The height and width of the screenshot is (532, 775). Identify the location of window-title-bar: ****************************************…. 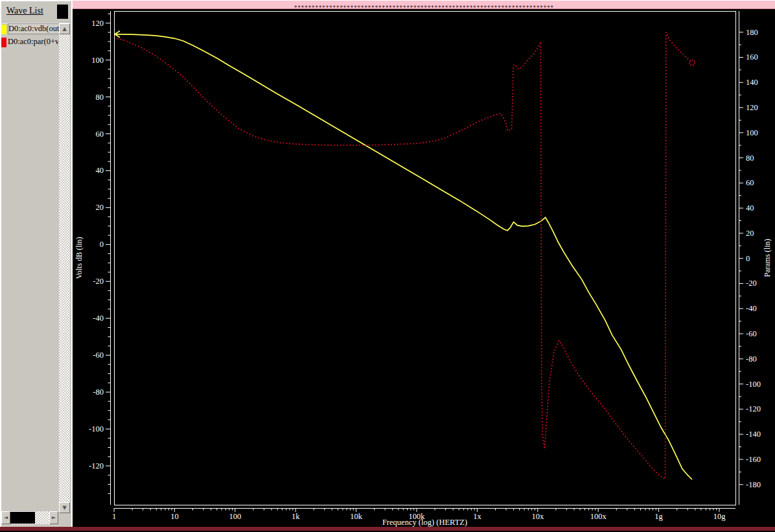
(424, 5).